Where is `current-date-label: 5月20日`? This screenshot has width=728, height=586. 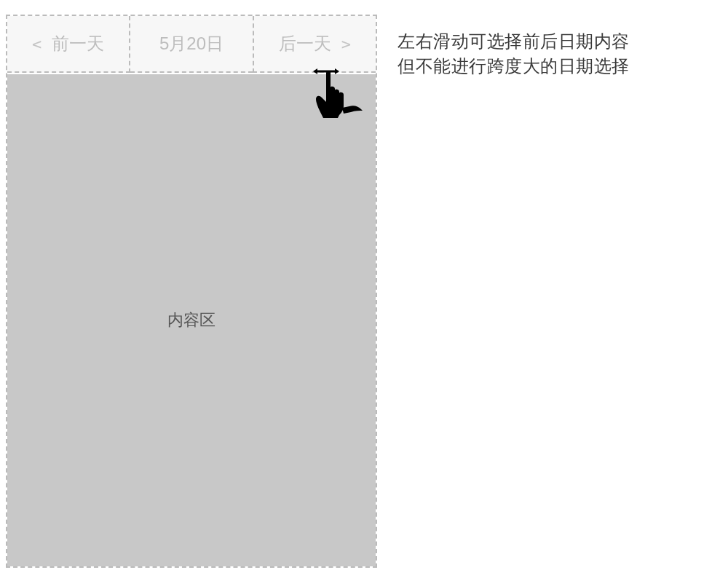 current-date-label: 5月20日 is located at coordinates (191, 44).